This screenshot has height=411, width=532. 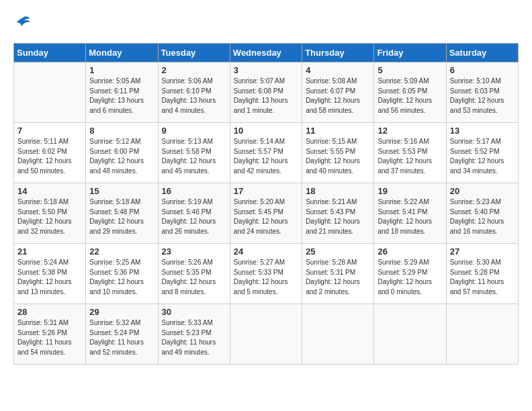 What do you see at coordinates (122, 277) in the screenshot?
I see `day-info: Sunrise: 5:25 AMSunset: 5:36 PMDaylight:…` at bounding box center [122, 277].